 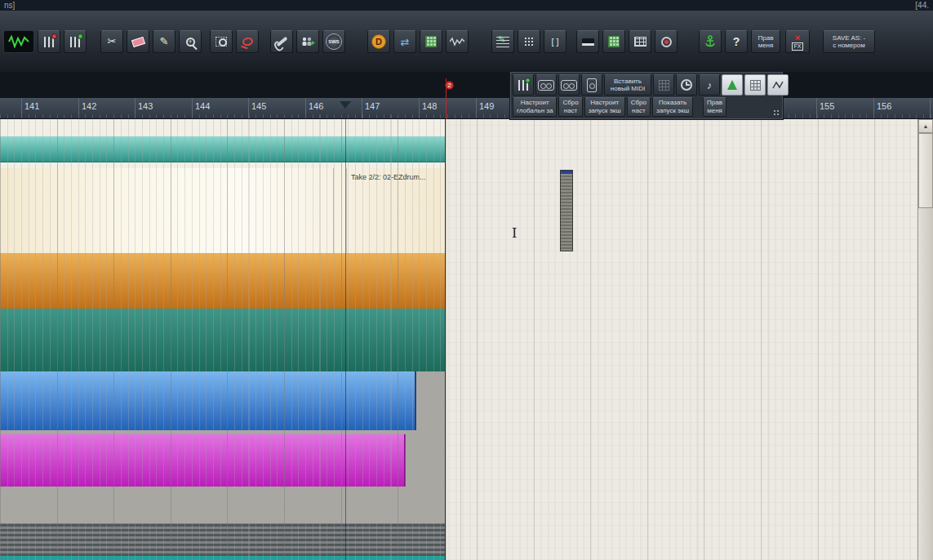 What do you see at coordinates (592, 85) in the screenshot?
I see `tape-vertical-button` at bounding box center [592, 85].